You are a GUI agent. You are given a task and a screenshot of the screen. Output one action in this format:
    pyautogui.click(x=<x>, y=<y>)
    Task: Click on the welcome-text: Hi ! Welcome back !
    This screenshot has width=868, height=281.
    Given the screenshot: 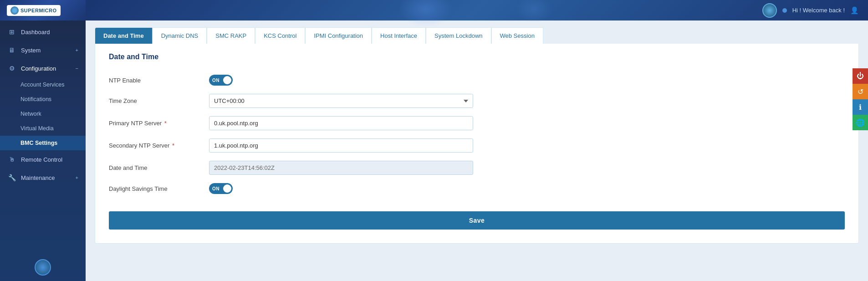 What is the action you would take?
    pyautogui.click(x=819, y=10)
    